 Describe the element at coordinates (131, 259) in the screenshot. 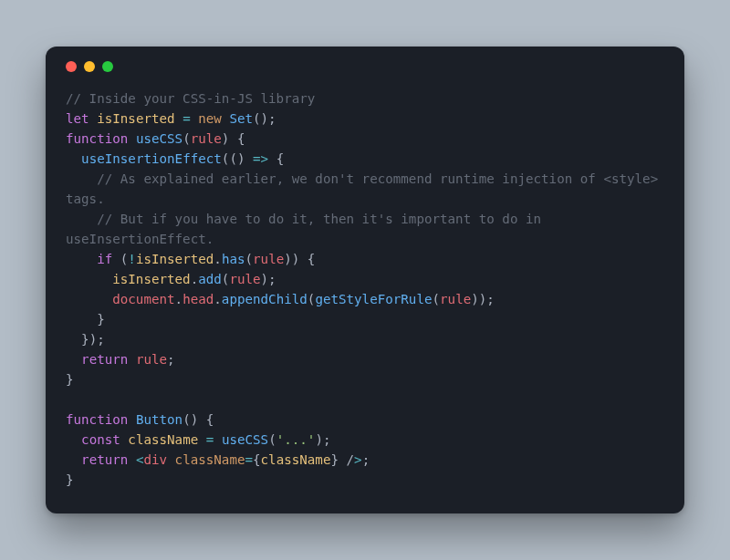

I see `code-operator: !` at that location.